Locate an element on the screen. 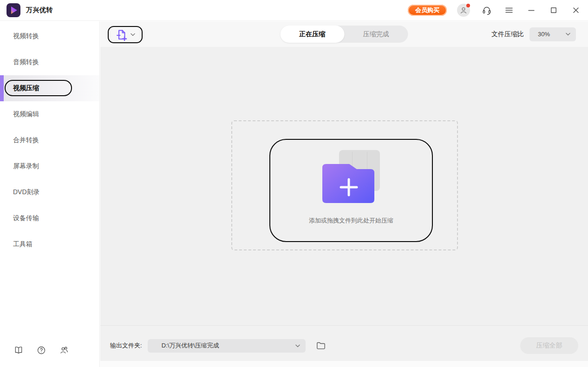 Image resolution: width=588 pixels, height=367 pixels. add-files-button is located at coordinates (125, 34).